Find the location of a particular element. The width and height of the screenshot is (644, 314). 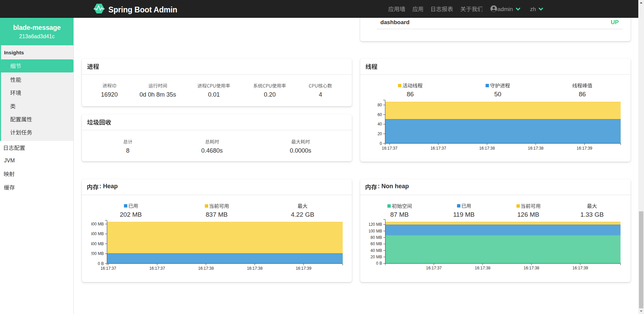

svg-text: 20 is located at coordinates (380, 134).